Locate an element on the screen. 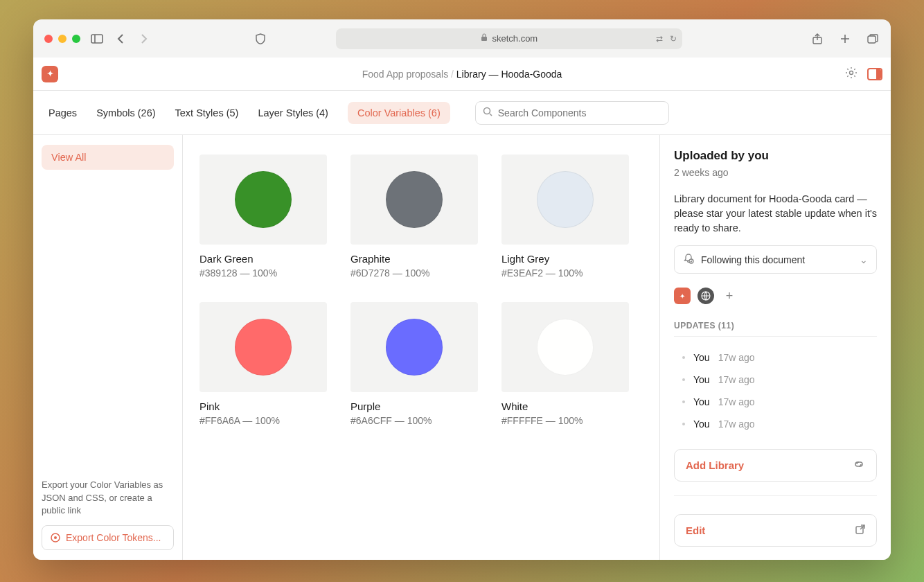 The width and height of the screenshot is (924, 582). updates-heading: UPDATES (11) is located at coordinates (776, 328).